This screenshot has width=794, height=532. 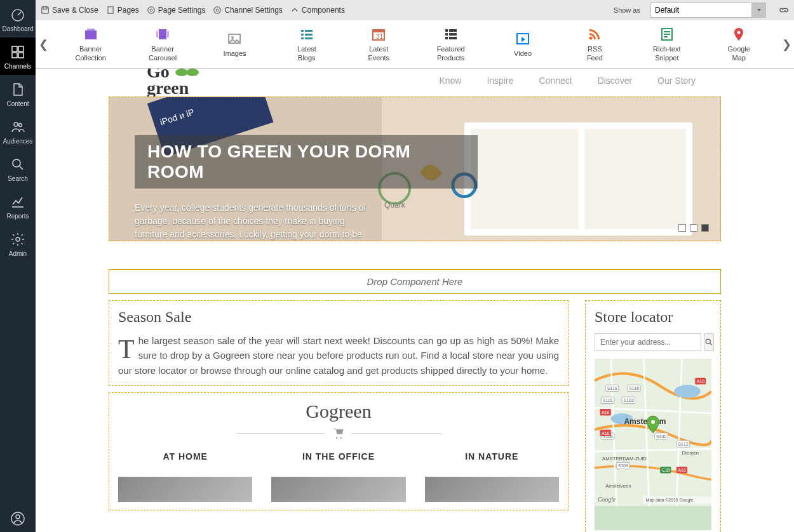 I want to click on logo-line2: green, so click(x=168, y=88).